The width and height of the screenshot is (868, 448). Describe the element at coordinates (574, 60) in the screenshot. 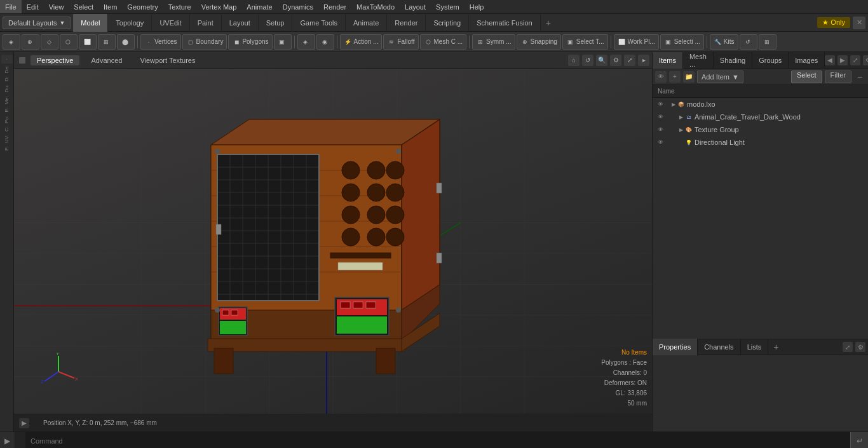

I see `viewport-home-btn: ⌂` at that location.